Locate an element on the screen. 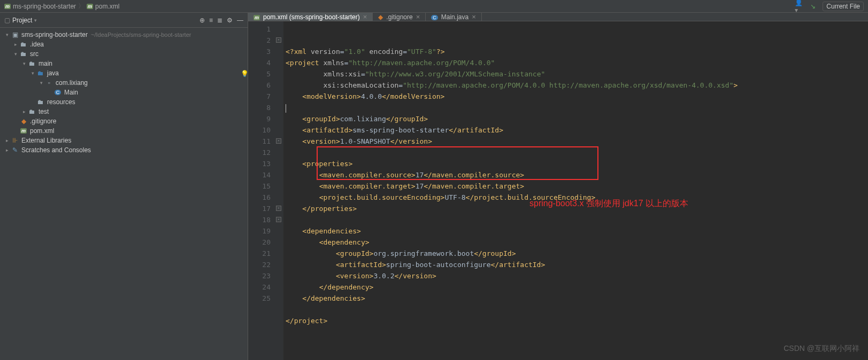  run-config-selector: Current File is located at coordinates (843, 6).